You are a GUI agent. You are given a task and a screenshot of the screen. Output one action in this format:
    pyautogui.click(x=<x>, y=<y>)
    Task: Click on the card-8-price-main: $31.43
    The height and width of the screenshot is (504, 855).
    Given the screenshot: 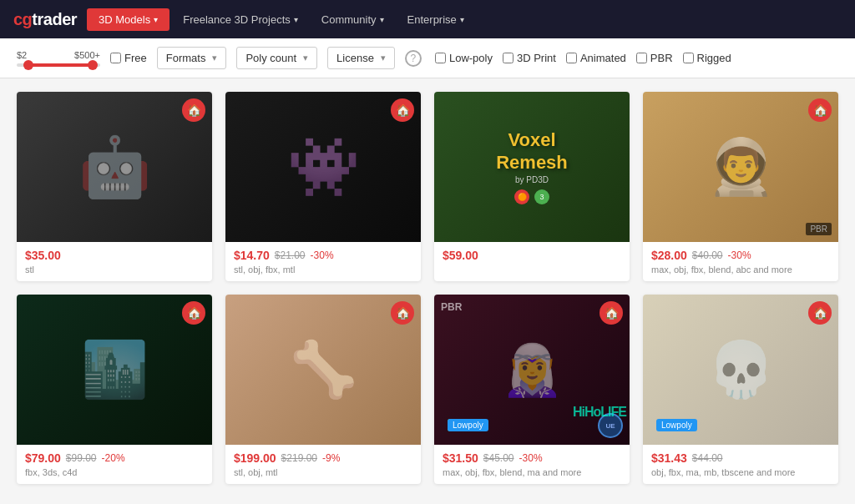 What is the action you would take?
    pyautogui.click(x=670, y=458)
    